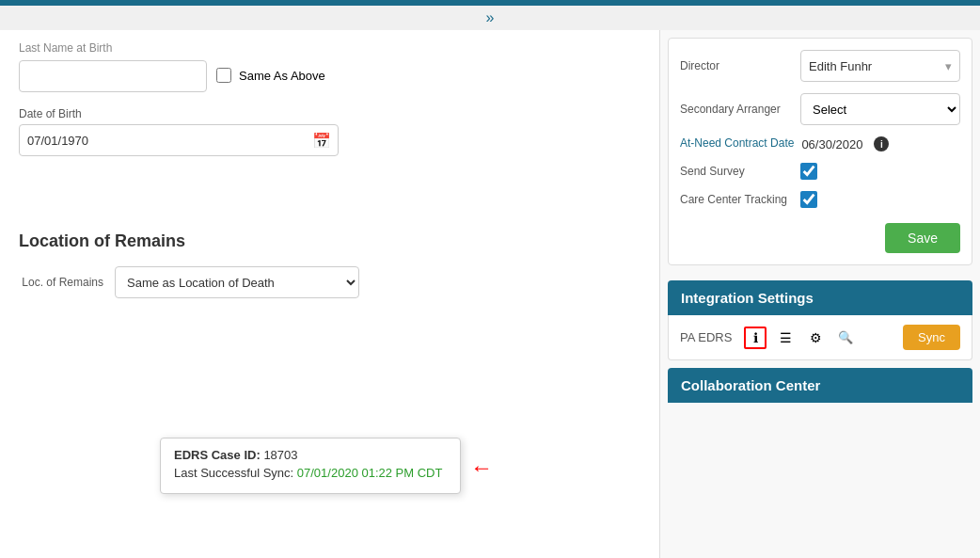 This screenshot has height=558, width=980. I want to click on send-survey-checkbox, so click(809, 171).